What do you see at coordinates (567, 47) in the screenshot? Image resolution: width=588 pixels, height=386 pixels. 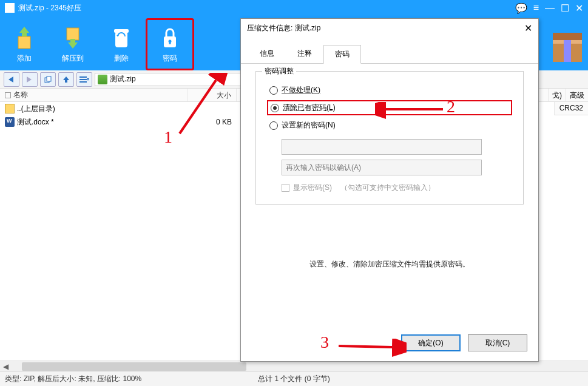 I see `archive-icon` at bounding box center [567, 47].